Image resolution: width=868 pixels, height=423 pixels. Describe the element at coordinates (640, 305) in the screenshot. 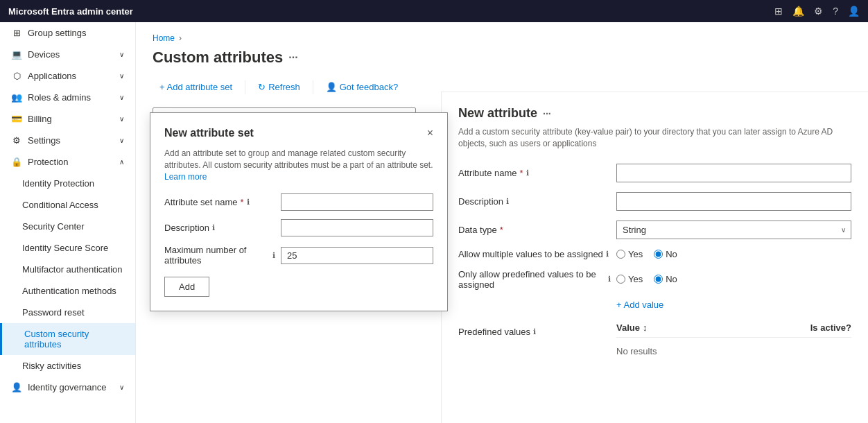

I see `add-value-button: + Add value` at that location.